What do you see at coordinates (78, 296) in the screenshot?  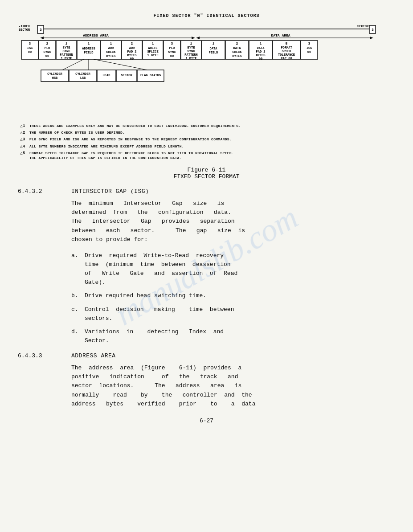 I see `list-letter-b: b.` at bounding box center [78, 296].